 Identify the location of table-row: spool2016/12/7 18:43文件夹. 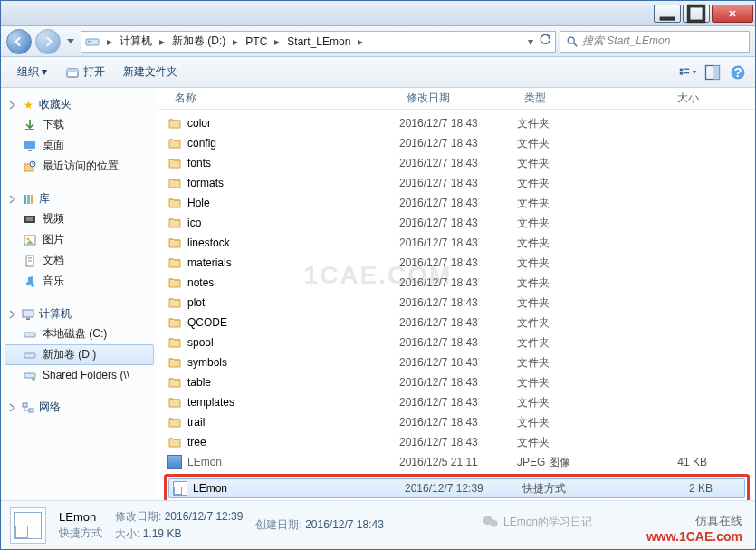
(456, 343).